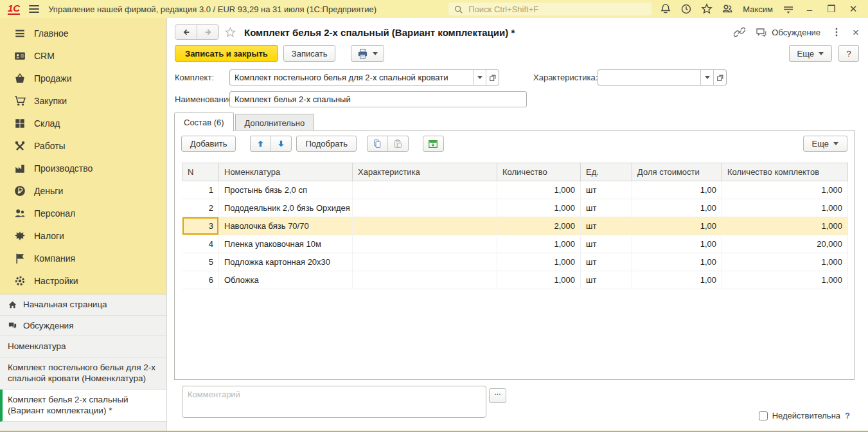  I want to click on table-cell-nomenclature: Пленка упаковочная 10м, so click(286, 244).